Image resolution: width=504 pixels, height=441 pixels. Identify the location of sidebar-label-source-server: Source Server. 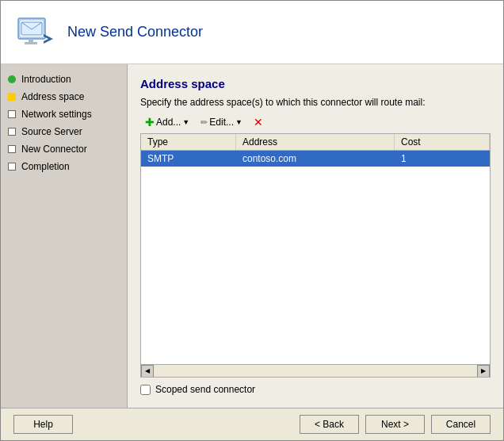
(52, 132).